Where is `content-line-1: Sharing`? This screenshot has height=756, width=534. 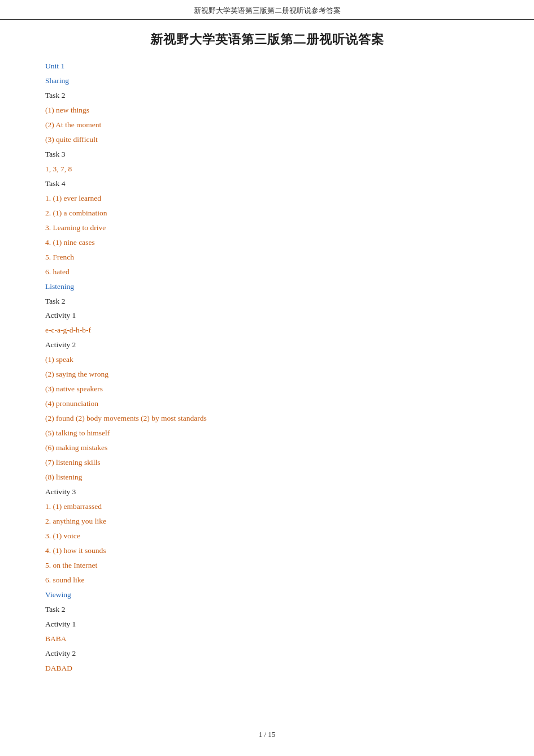
content-line-1: Sharing is located at coordinates (267, 81).